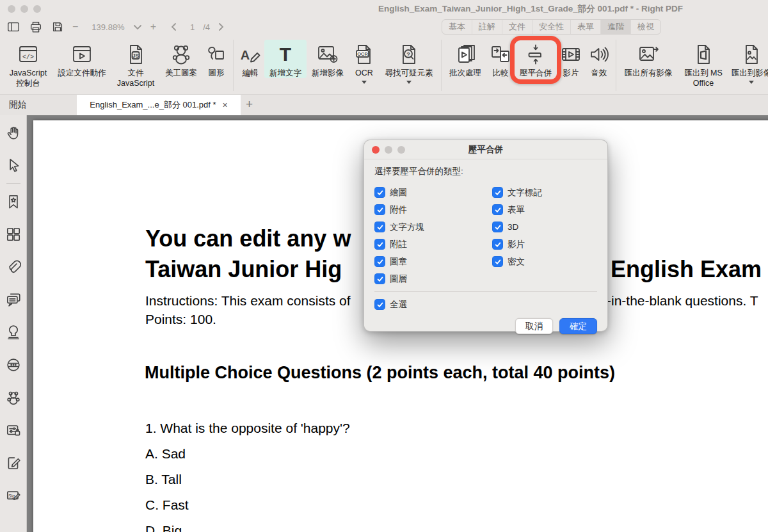  What do you see at coordinates (409, 82) in the screenshot?
I see `find-suspects-dropdown-caret-icon` at bounding box center [409, 82].